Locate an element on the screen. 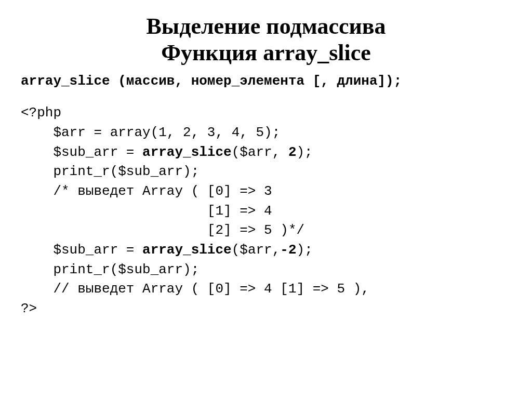 This screenshot has width=532, height=399. title-line-1: Выделение подмассива is located at coordinates (266, 26).